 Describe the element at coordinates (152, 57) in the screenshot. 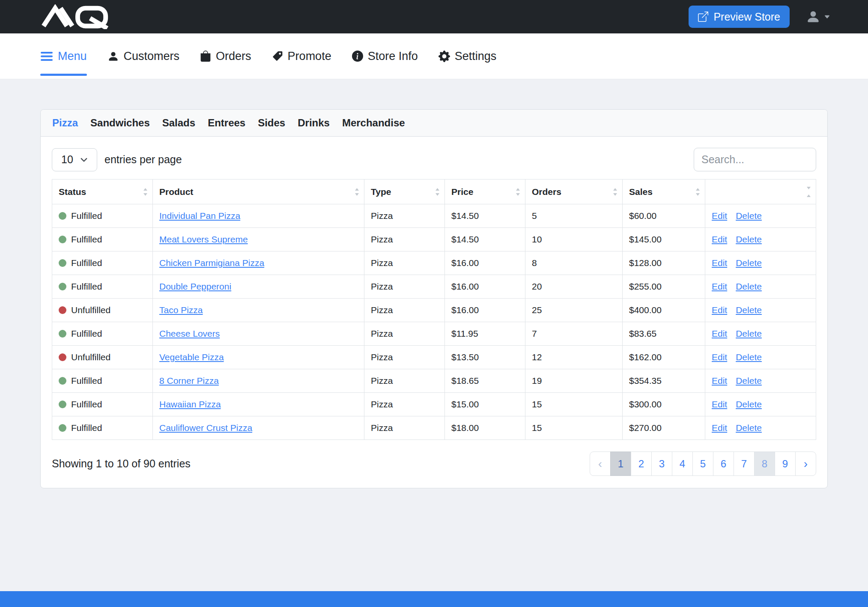

I see `nav-item-label: Customers` at that location.